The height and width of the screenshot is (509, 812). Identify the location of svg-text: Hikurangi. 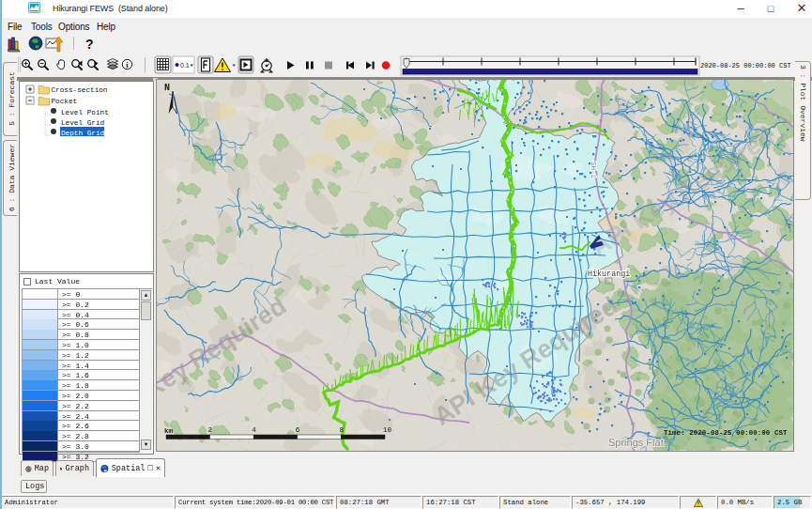
(608, 274).